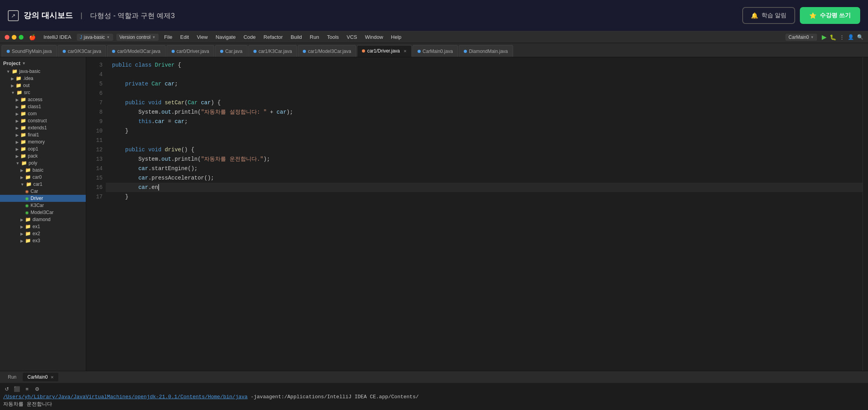  Describe the element at coordinates (865, 214) in the screenshot. I see `editor-gutter` at that location.